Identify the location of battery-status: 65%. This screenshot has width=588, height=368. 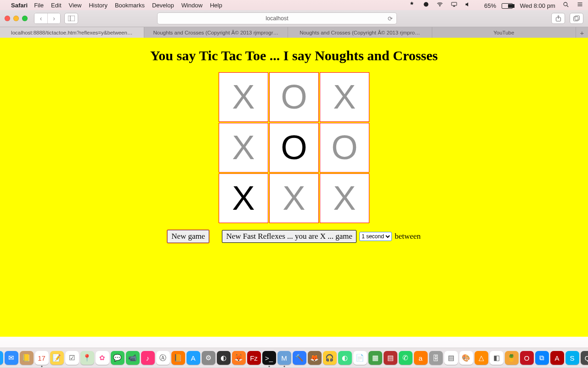
(496, 6).